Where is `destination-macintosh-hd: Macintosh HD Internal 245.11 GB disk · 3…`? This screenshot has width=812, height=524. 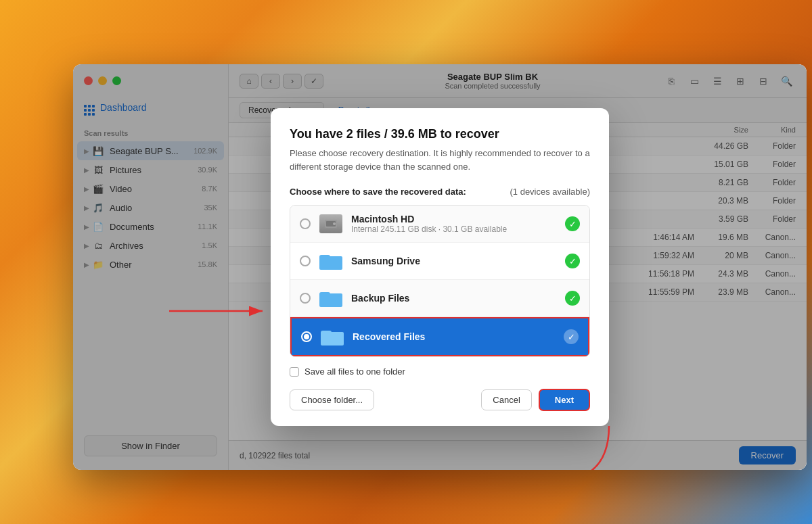
destination-macintosh-hd: Macintosh HD Internal 245.11 GB disk · 3… is located at coordinates (440, 224).